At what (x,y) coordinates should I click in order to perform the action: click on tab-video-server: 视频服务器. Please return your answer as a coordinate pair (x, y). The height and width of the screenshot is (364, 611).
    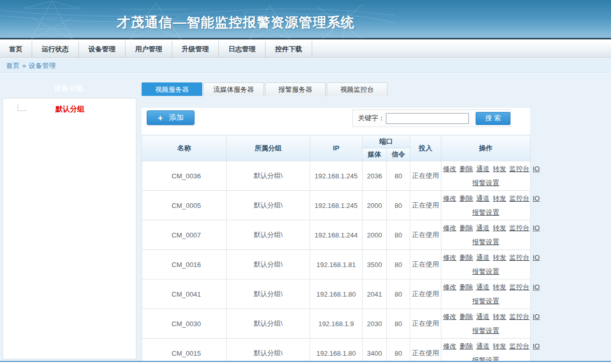
    Looking at the image, I should click on (172, 89).